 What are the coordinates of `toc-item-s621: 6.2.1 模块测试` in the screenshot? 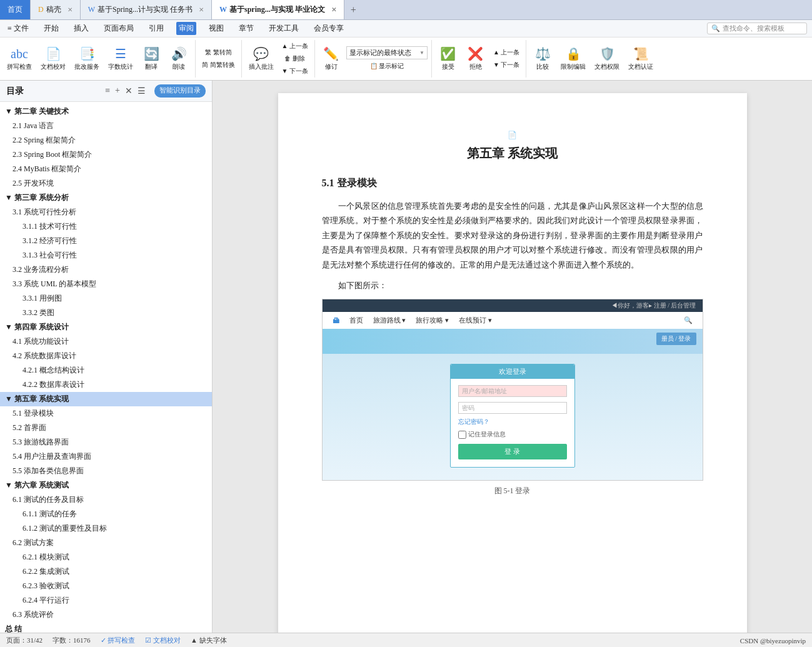 It's located at (106, 558).